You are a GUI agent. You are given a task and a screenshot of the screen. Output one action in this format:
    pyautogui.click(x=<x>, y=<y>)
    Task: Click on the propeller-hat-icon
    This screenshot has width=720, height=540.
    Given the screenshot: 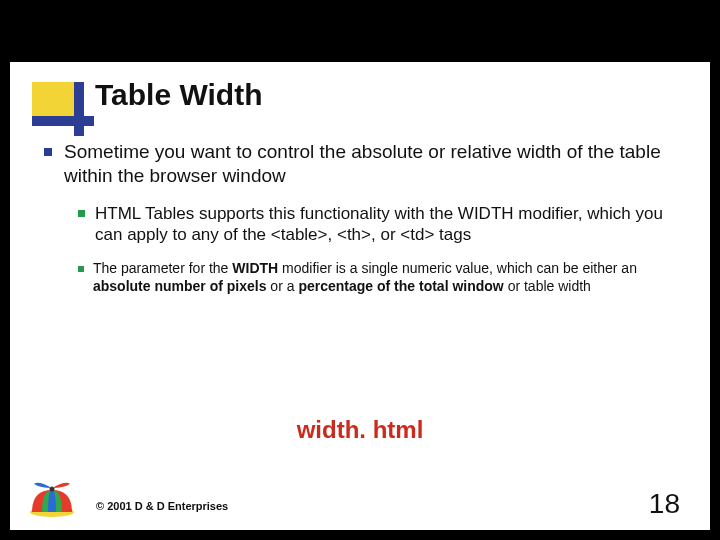 What is the action you would take?
    pyautogui.click(x=52, y=497)
    